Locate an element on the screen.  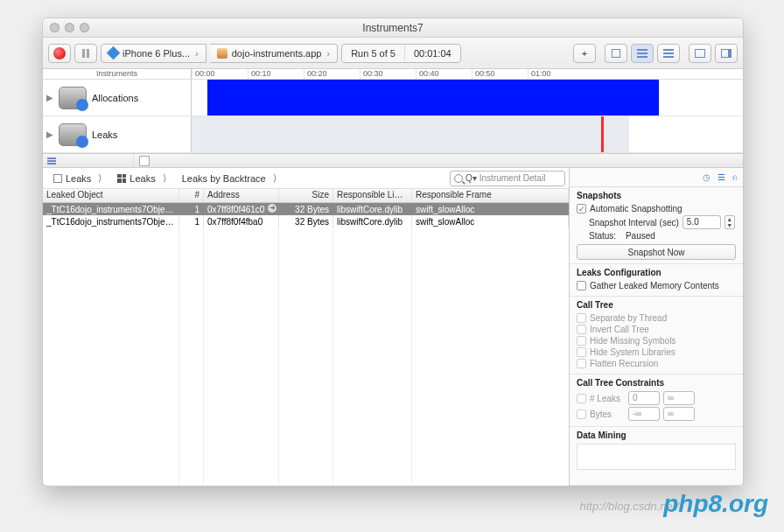
col-count: # is located at coordinates (192, 196).